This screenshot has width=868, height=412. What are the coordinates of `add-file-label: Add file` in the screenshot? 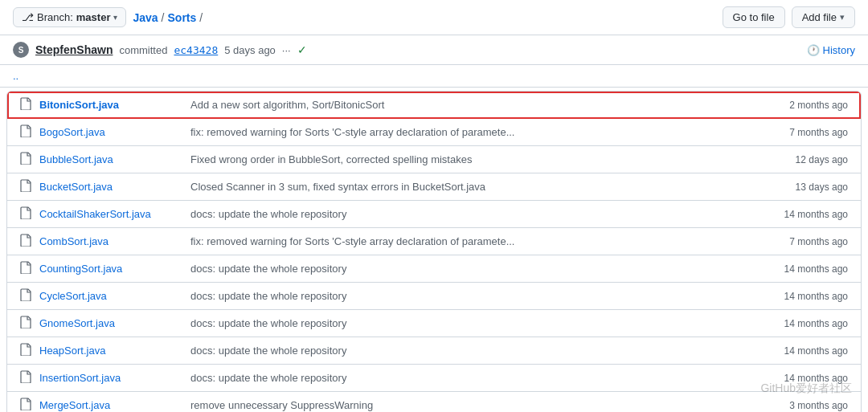 It's located at (820, 18).